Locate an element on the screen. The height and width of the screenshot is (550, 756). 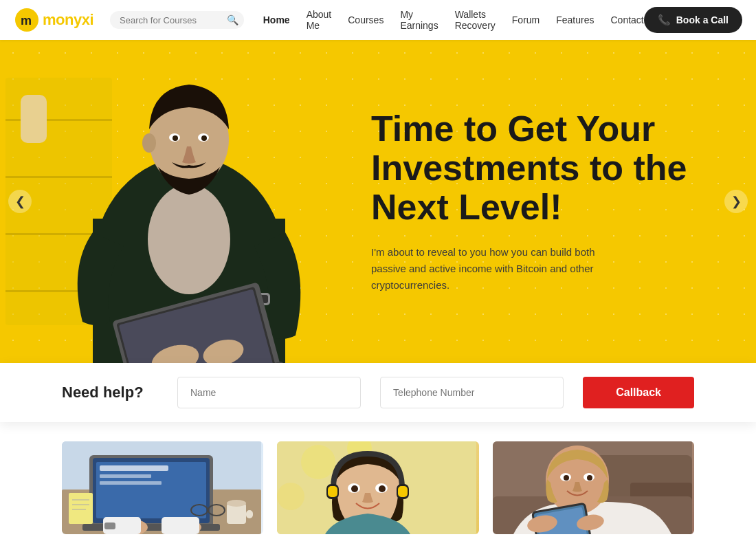
callback-button: Callback is located at coordinates (638, 393).